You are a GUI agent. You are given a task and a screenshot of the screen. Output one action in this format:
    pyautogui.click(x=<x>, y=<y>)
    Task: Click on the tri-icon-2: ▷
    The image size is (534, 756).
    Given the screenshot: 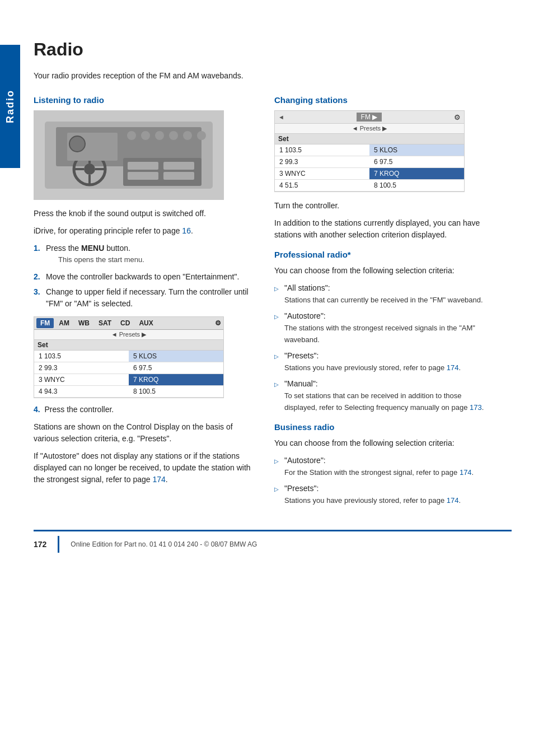 What is the action you would take?
    pyautogui.click(x=278, y=317)
    